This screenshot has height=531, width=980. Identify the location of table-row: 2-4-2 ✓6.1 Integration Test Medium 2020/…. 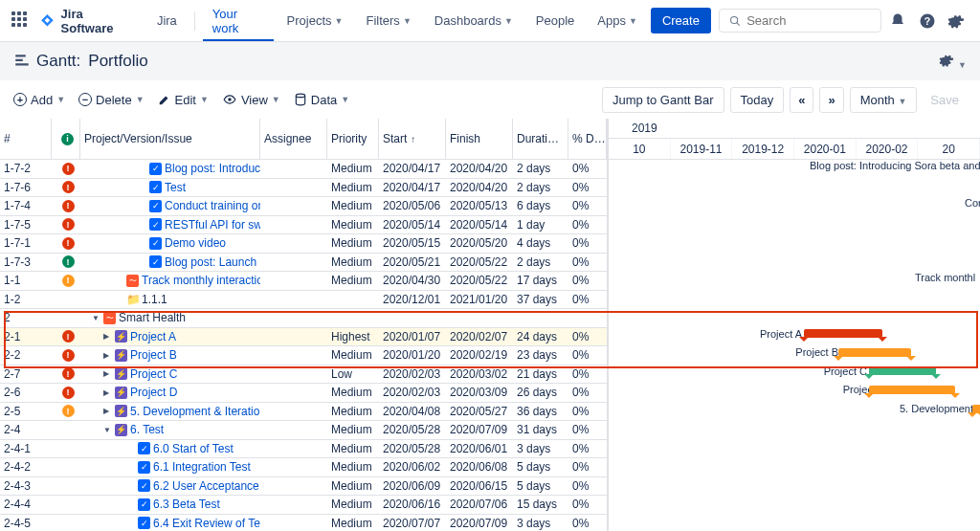
(303, 468).